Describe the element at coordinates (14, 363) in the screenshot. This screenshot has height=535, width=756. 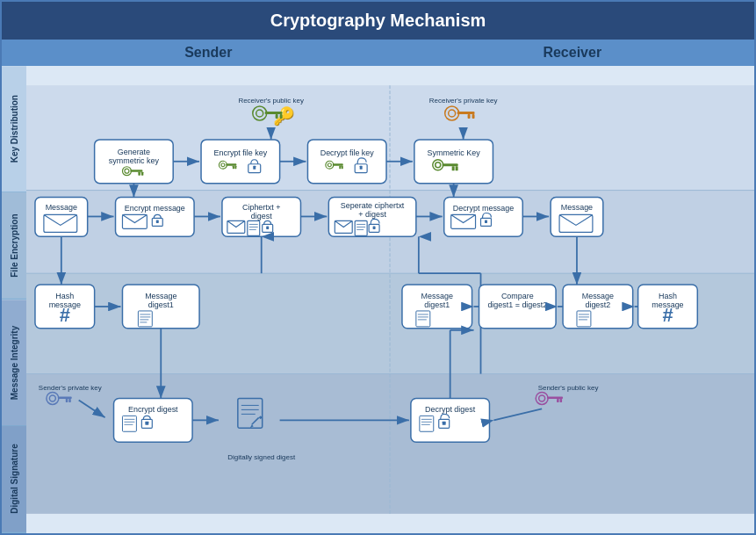
I see `side-label-msg-int: Message Integrity` at that location.